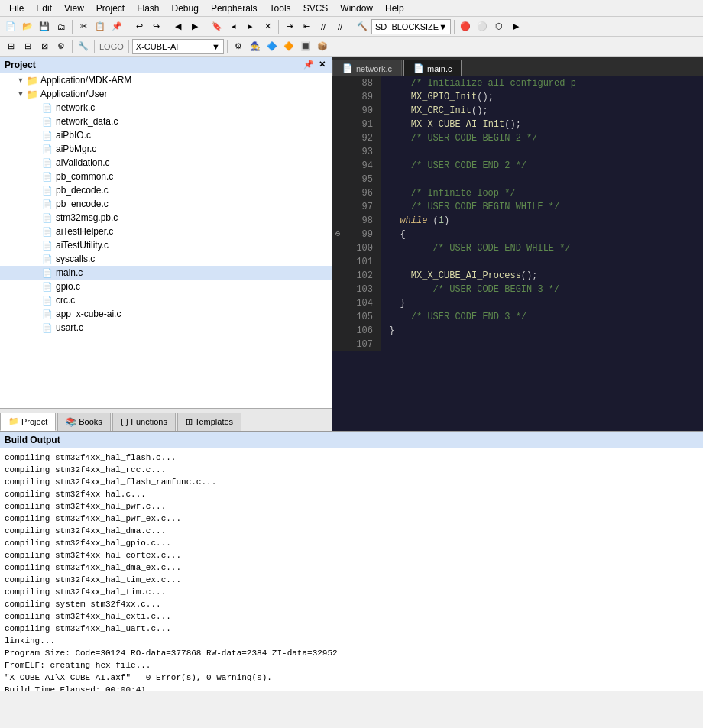 This screenshot has height=728, width=703. Describe the element at coordinates (166, 94) in the screenshot. I see `tree-item: ▼ 📁 Application/User` at that location.